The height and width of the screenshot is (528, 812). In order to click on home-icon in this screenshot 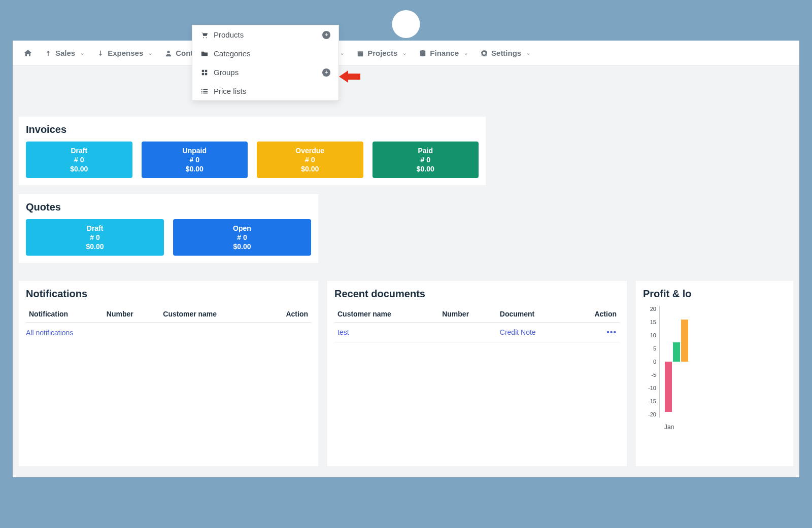, I will do `click(28, 53)`.